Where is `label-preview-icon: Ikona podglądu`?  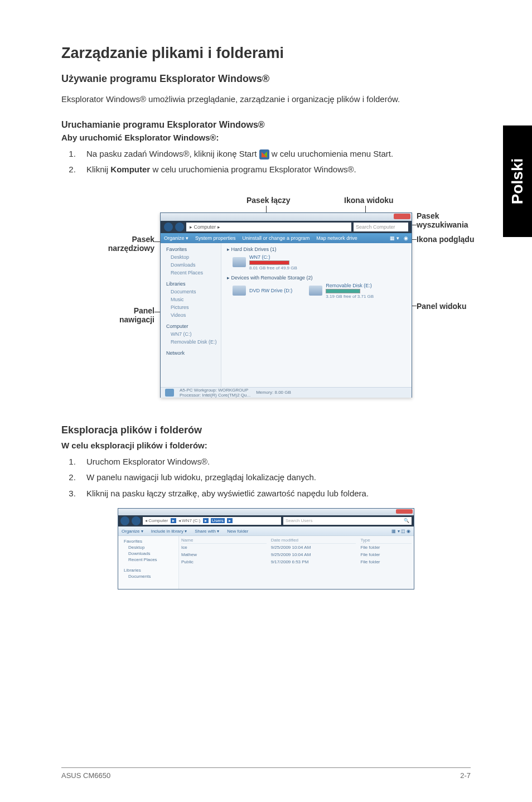
label-preview-icon: Ikona podglądu is located at coordinates (445, 239).